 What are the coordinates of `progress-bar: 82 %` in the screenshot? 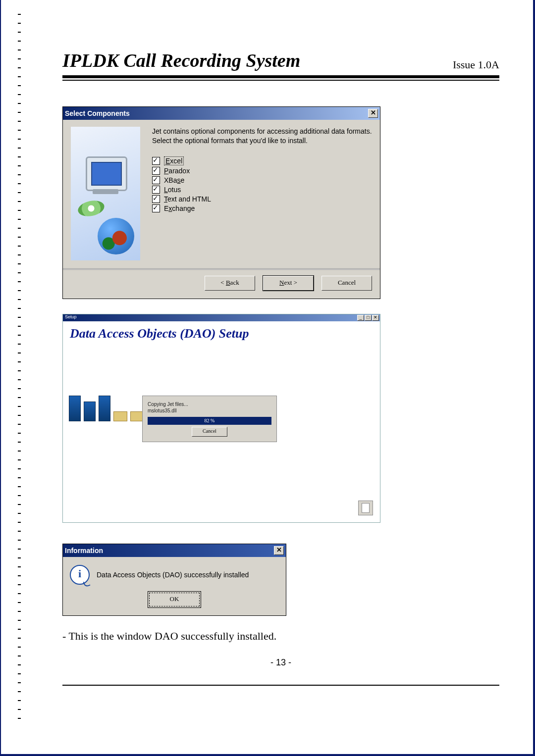 It's located at (210, 421).